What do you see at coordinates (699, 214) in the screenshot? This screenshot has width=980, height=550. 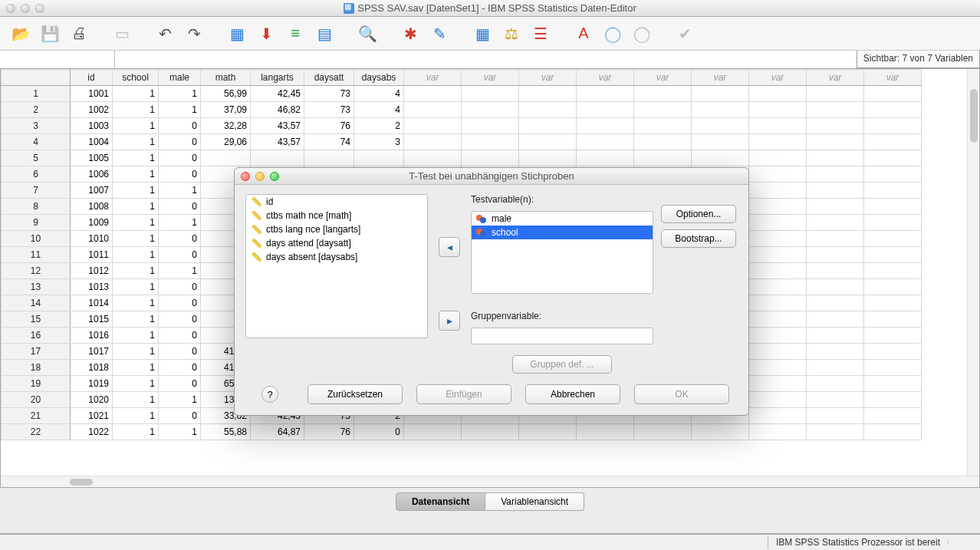 I see `options-button: Optionen...` at bounding box center [699, 214].